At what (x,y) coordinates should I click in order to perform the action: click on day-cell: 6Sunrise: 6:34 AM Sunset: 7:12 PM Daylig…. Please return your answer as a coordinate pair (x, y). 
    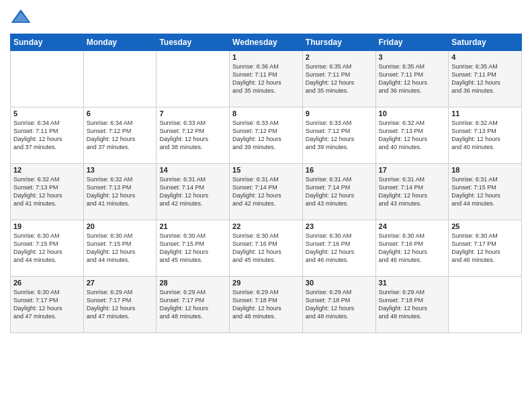
    Looking at the image, I should click on (120, 136).